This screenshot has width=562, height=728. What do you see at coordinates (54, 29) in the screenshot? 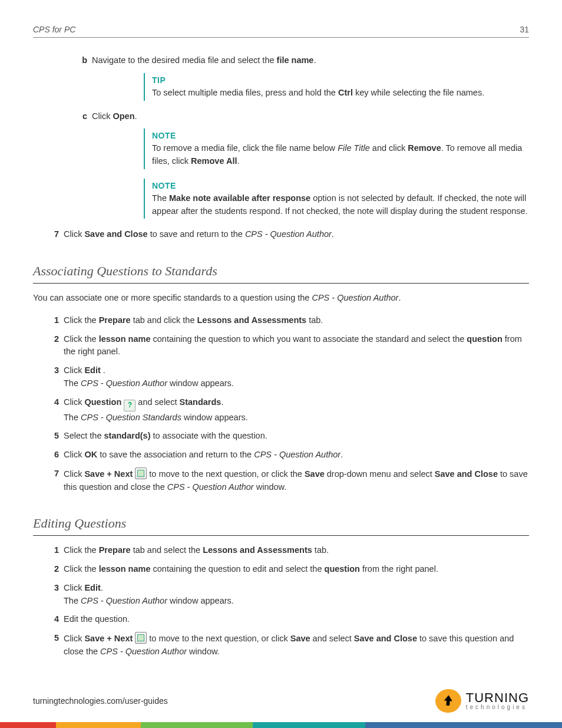
I see `header-doc-title: CPS for PC` at bounding box center [54, 29].